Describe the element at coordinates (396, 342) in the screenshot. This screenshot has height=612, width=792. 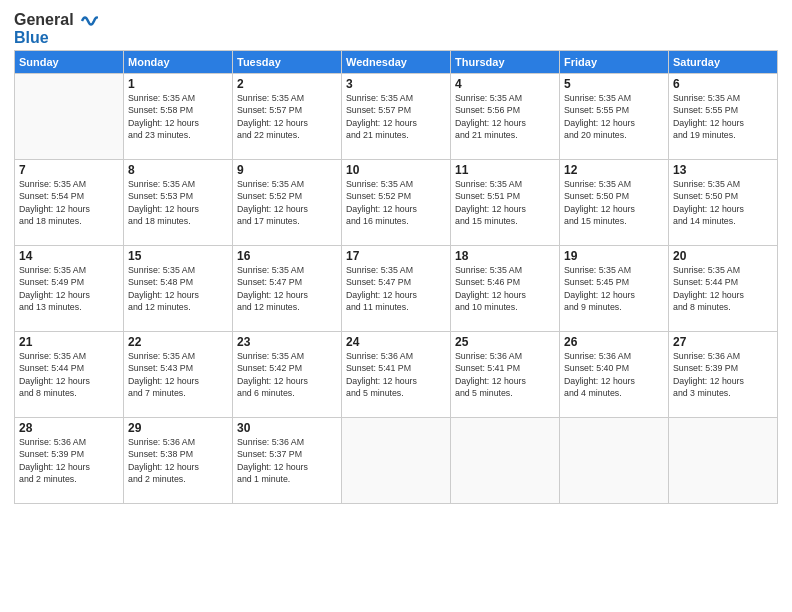
I see `day-number: 24` at that location.